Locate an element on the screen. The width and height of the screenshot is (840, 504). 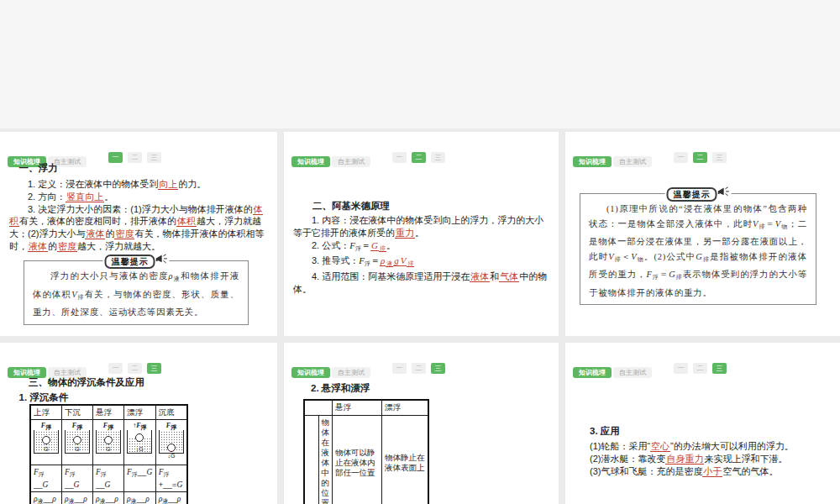
tip-text: (1)原理中所说的“浸在液体里的物体”包含两种状态：一是物体全部浸入液体中，此时… is located at coordinates (698, 250).